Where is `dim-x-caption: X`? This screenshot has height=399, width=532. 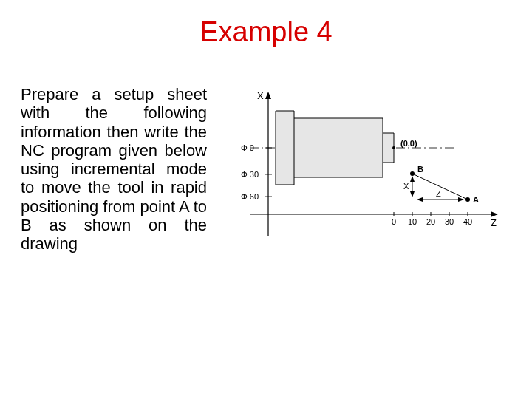
dim-x-caption: X is located at coordinates (406, 186).